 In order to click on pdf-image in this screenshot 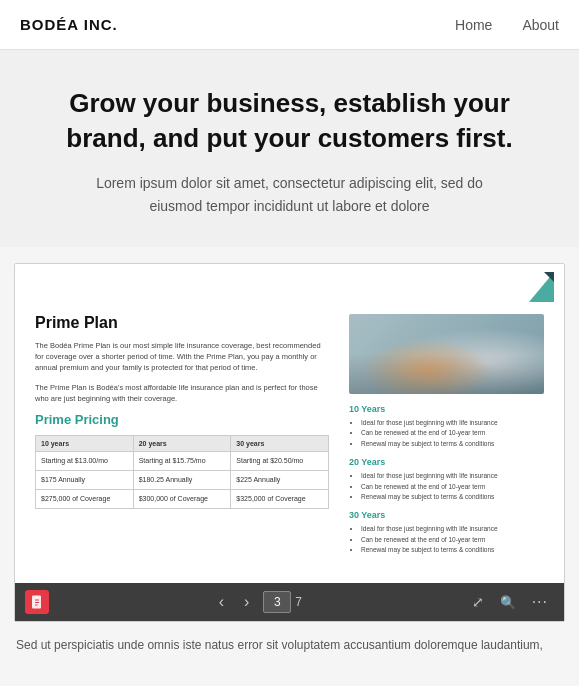, I will do `click(446, 354)`.